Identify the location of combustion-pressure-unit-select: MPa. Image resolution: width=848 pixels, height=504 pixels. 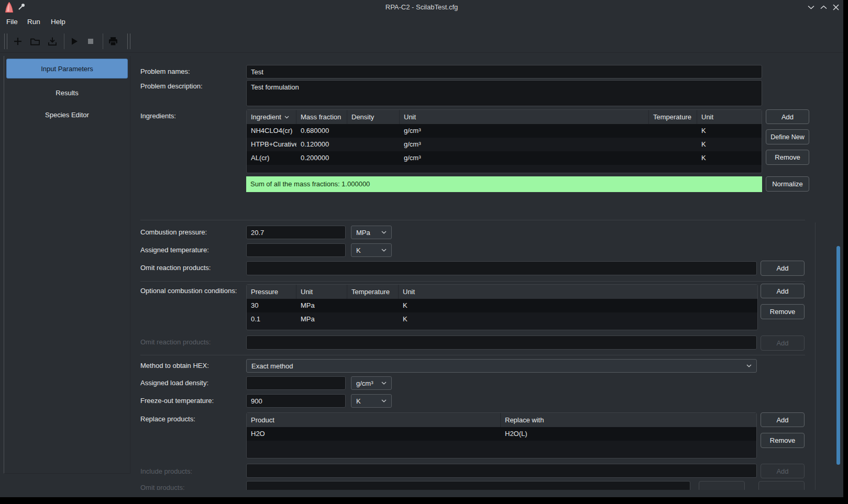
(371, 232).